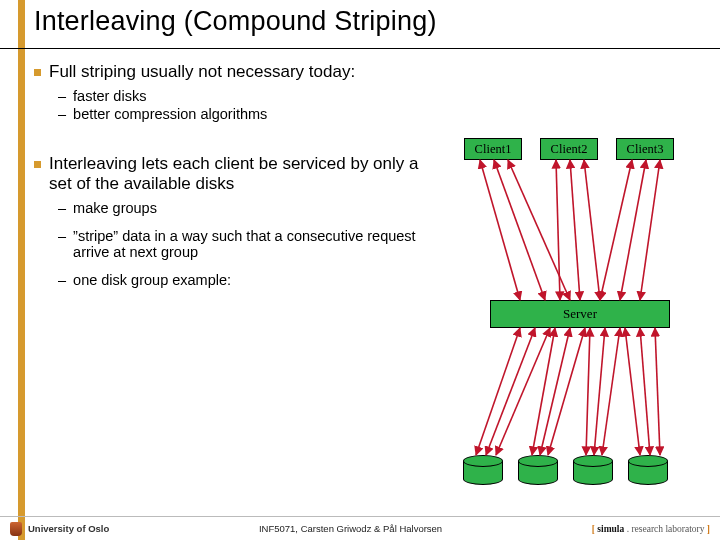  I want to click on bullet-2-sub-3: –one disk group example:, so click(246, 280).